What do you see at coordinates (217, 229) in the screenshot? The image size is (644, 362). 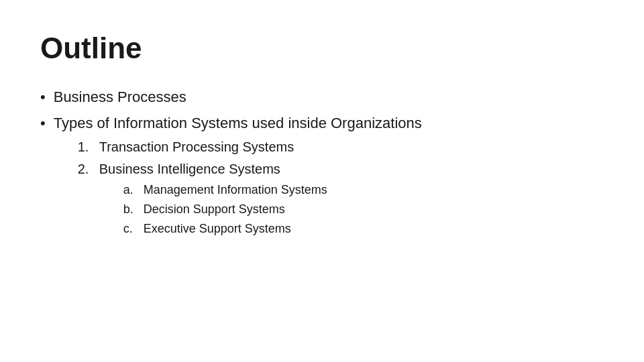 I see `sub-sub-text-c: Executive Support Systems` at bounding box center [217, 229].